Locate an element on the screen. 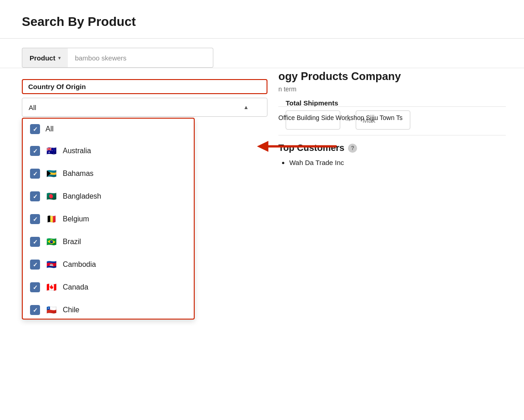 The image size is (524, 420). country-item-all: ✓ All is located at coordinates (108, 129).